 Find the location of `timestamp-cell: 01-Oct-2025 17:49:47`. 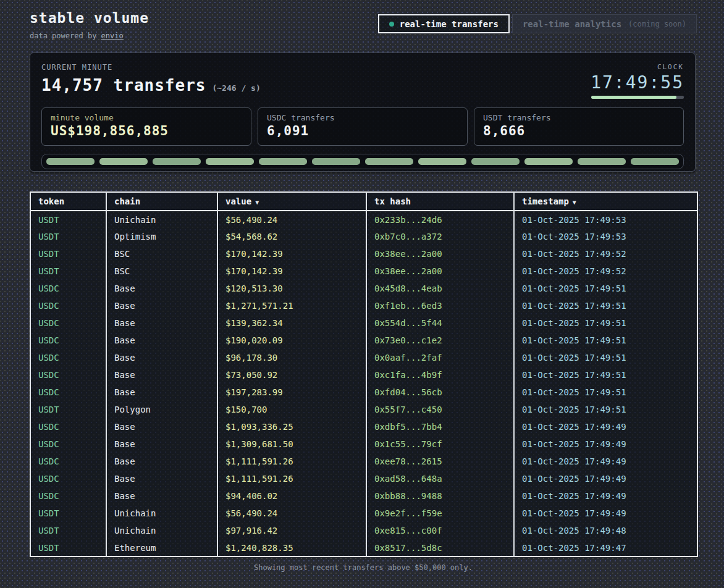

timestamp-cell: 01-Oct-2025 17:49:47 is located at coordinates (605, 548).